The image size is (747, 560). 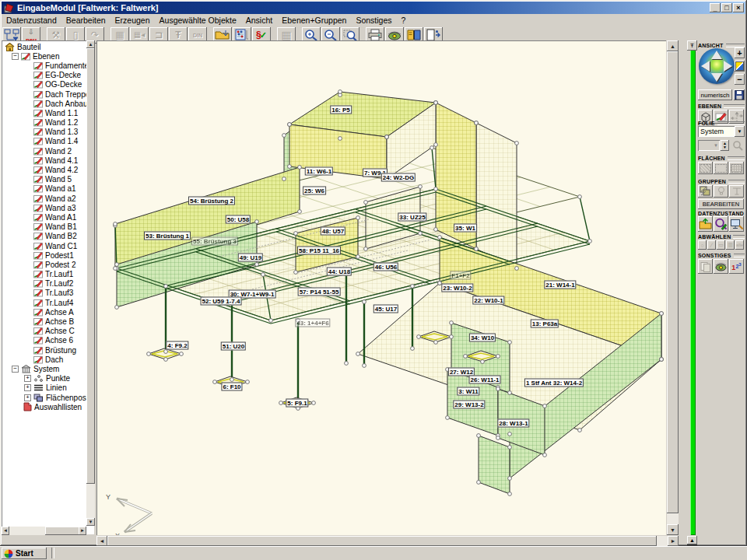 I want to click on tree-item-wand-1.1: Wand 1.1, so click(x=44, y=113).